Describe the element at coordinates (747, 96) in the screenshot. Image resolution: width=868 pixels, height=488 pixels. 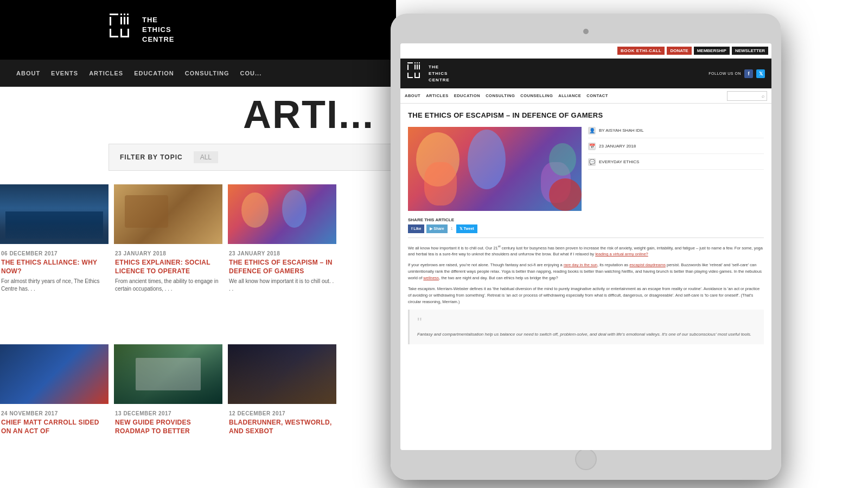
I see `tablet-search-box: ⌕` at that location.